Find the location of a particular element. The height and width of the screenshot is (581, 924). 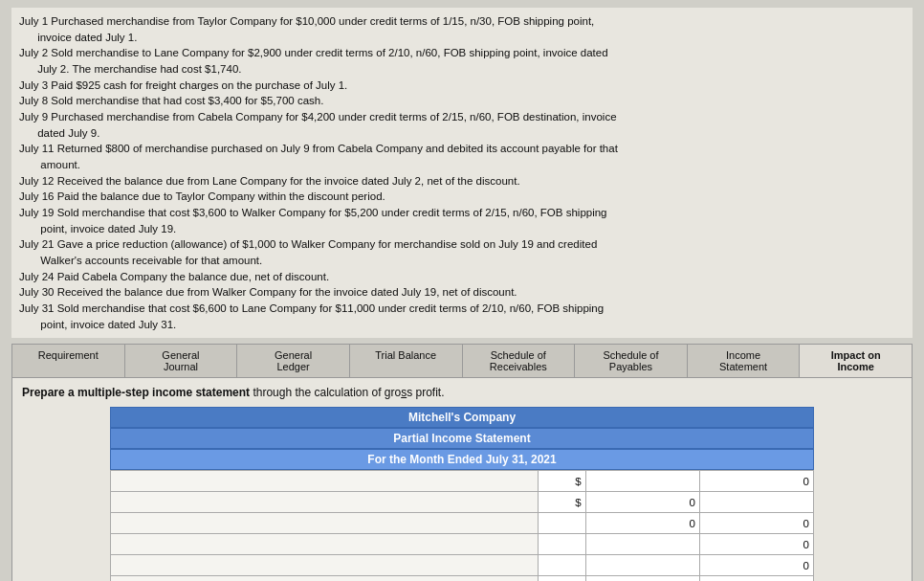

row1-label is located at coordinates (325, 481).